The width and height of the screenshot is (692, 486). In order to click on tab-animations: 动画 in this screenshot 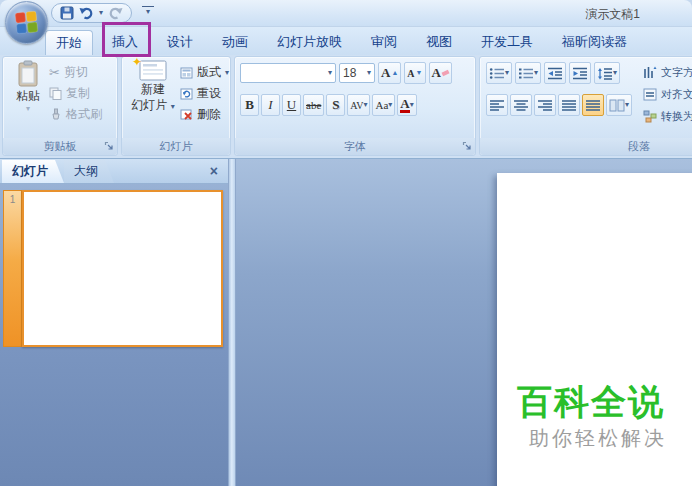, I will do `click(235, 42)`.